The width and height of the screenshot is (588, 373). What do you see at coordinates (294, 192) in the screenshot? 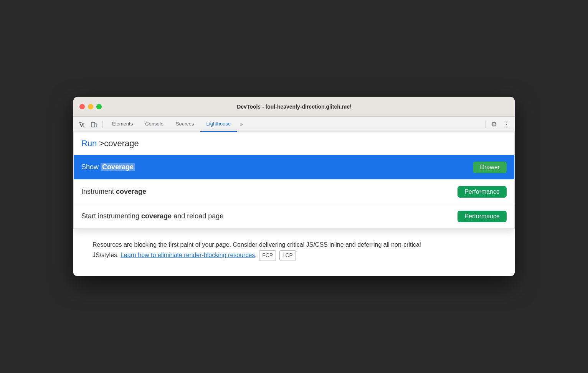
I see `suggestion-instrument-coverage: Instrument coverage Performance` at bounding box center [294, 192].